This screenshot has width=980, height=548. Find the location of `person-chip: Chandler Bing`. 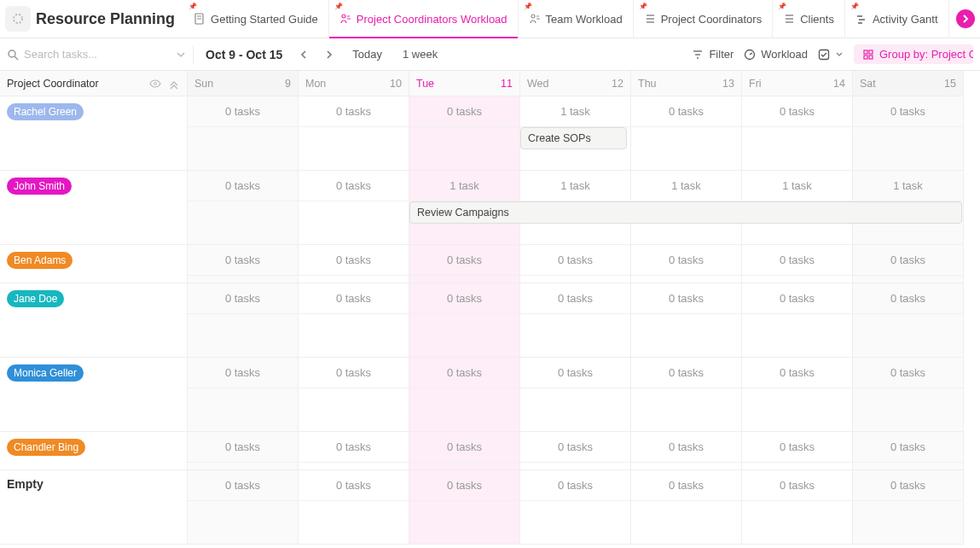

person-chip: Chandler Bing is located at coordinates (46, 447).